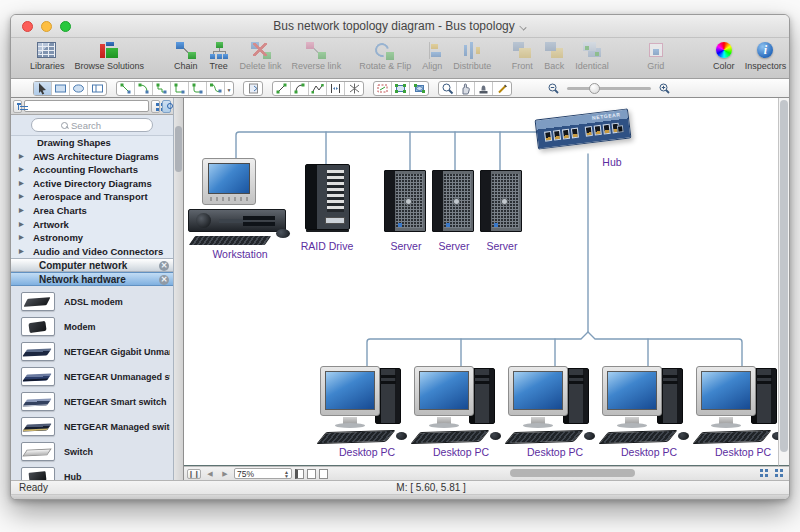  Describe the element at coordinates (466, 88) in the screenshot. I see `pan-tool` at that location.